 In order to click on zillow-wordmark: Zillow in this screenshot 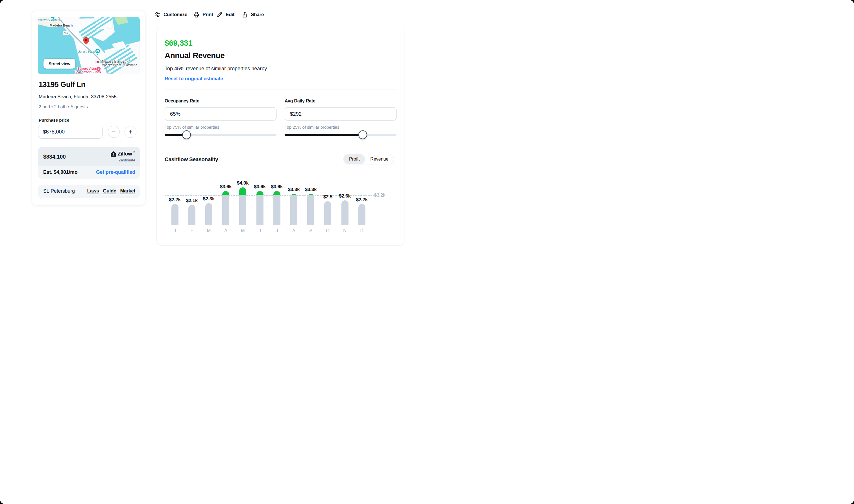, I will do `click(125, 154)`.